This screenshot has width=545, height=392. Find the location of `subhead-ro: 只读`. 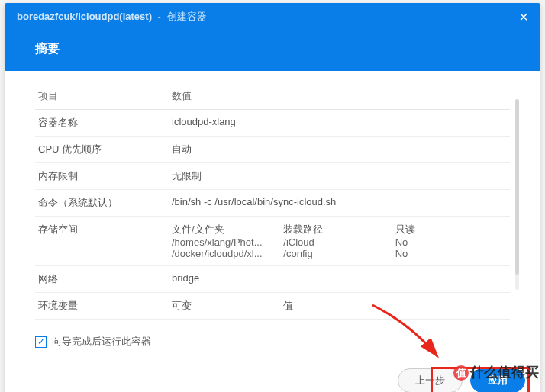

subhead-ro: 只读 is located at coordinates (451, 230).